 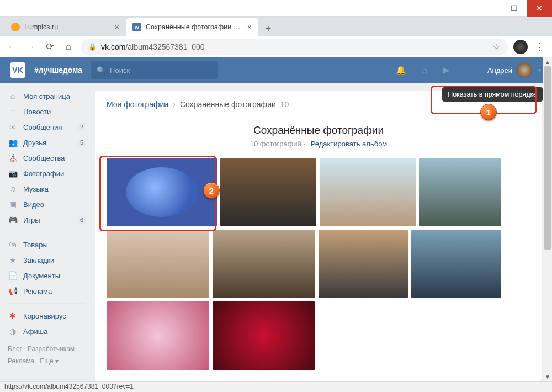 I want to click on sidebar-item-label: Документы, so click(x=42, y=276).